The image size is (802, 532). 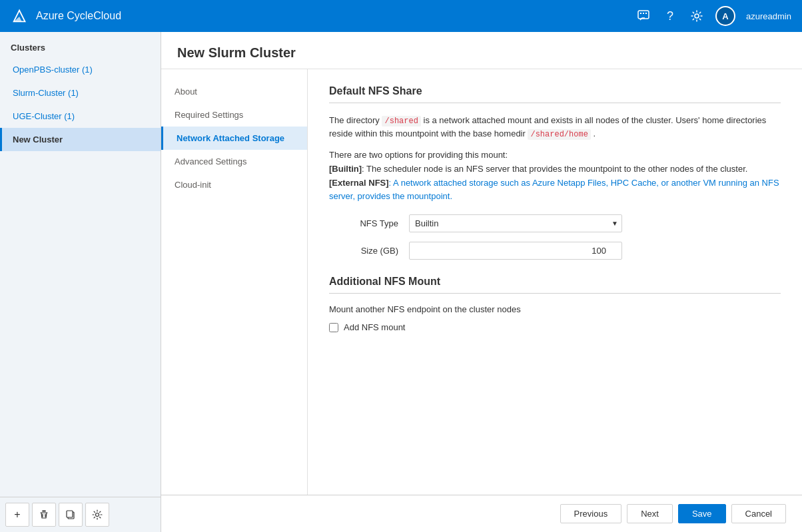 I want to click on avatar: A, so click(x=725, y=16).